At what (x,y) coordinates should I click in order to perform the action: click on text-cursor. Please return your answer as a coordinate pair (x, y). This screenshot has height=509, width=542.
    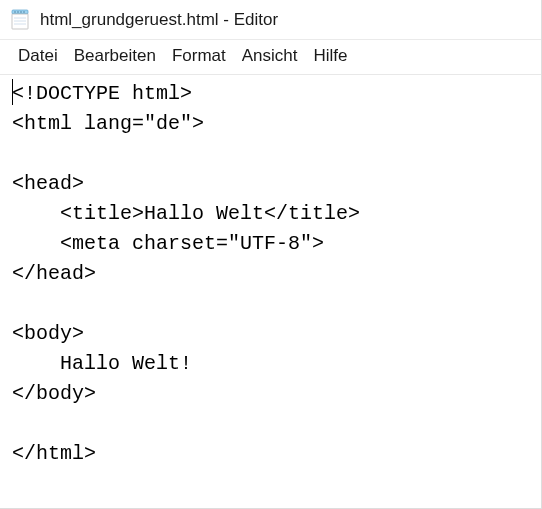
    Looking at the image, I should click on (12, 92).